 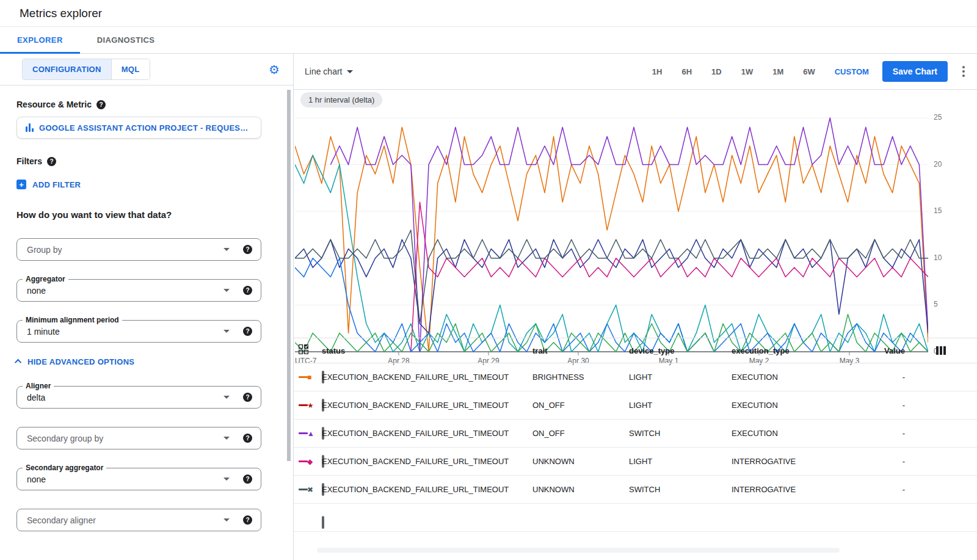 I want to click on y-tick-label: 5, so click(x=943, y=304).